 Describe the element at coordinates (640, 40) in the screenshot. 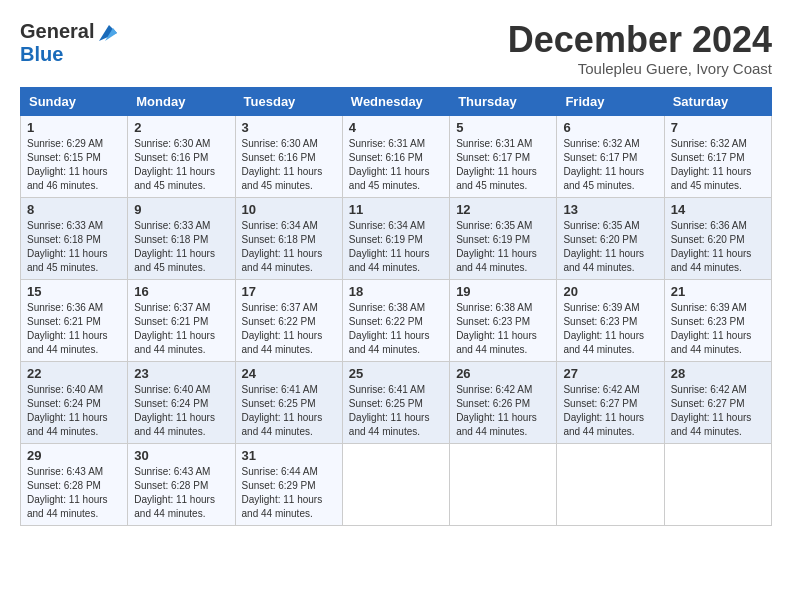

I see `month-title: December 2024` at that location.